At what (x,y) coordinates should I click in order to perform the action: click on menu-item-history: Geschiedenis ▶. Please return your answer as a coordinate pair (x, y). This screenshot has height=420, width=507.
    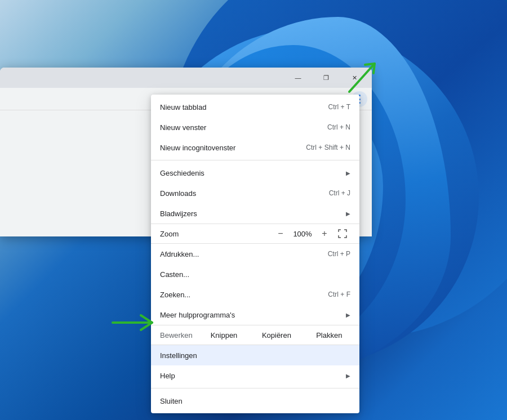
    Looking at the image, I should click on (255, 173).